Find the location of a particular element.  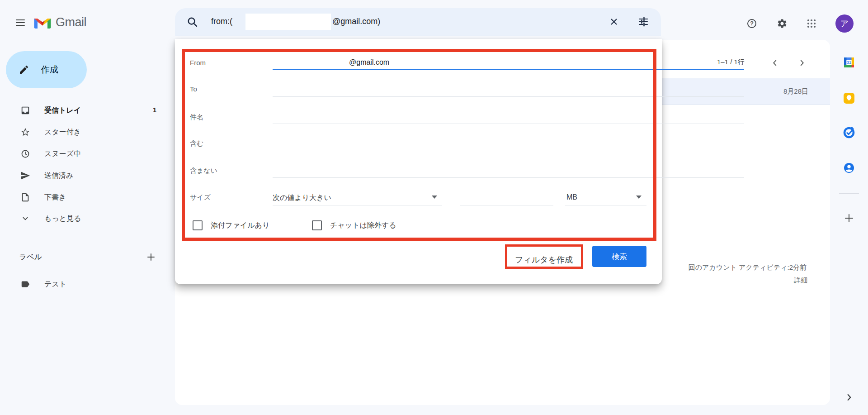

filter-to-label: To is located at coordinates (193, 89).